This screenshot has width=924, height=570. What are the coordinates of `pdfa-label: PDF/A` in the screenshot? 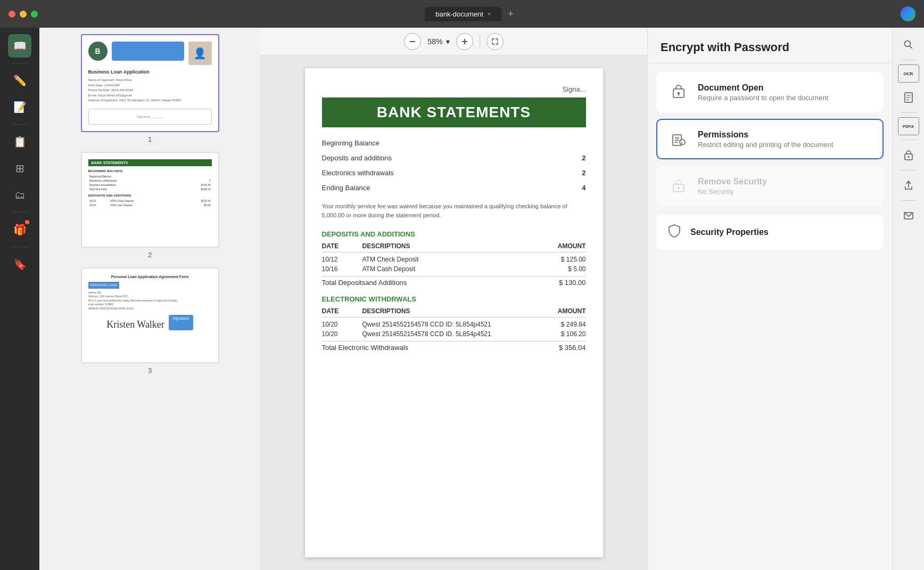 It's located at (908, 127).